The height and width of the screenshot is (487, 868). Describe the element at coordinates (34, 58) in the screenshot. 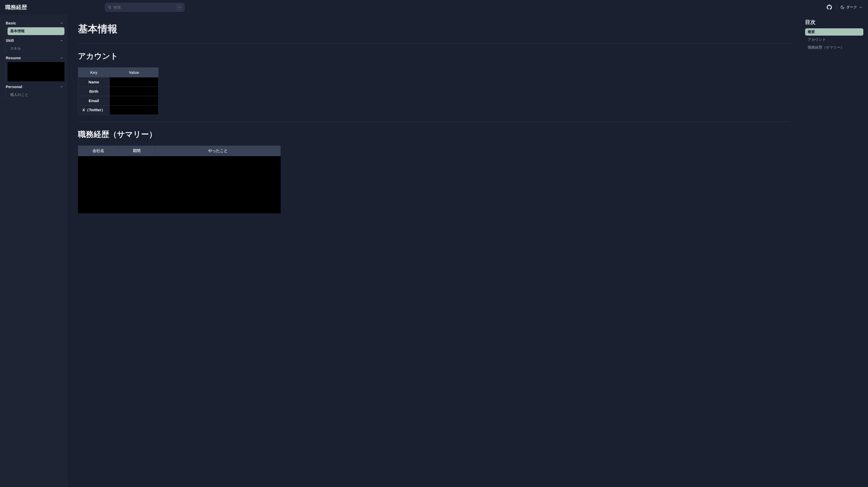

I see `sidebar-section-resume: Resume` at that location.